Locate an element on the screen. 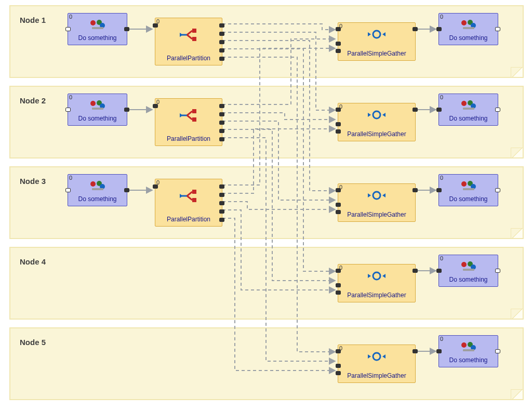  sink-node2: 0 Do something is located at coordinates (469, 110).